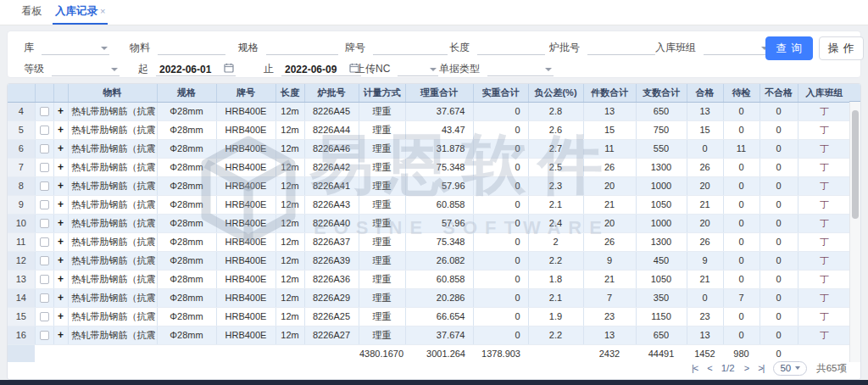  Describe the element at coordinates (761, 368) in the screenshot. I see `last-page-icon: >|` at that location.